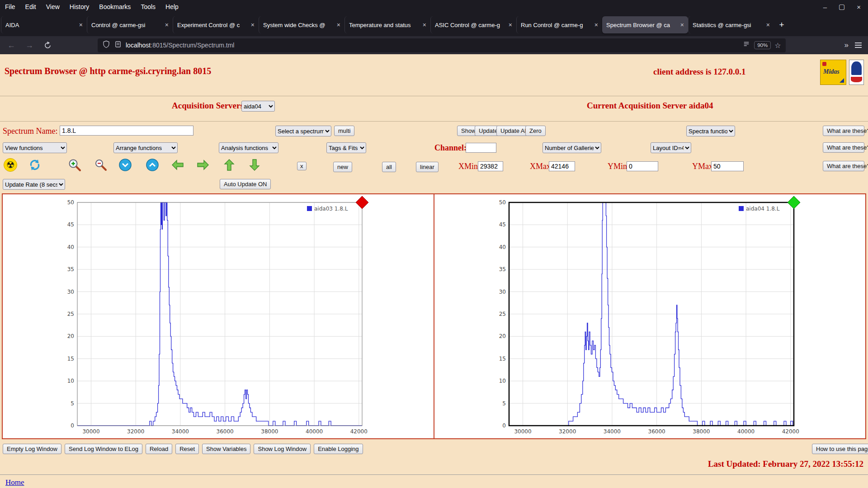 This screenshot has width=868, height=488. What do you see at coordinates (846, 45) in the screenshot?
I see `overflow-menu-icon: »` at bounding box center [846, 45].